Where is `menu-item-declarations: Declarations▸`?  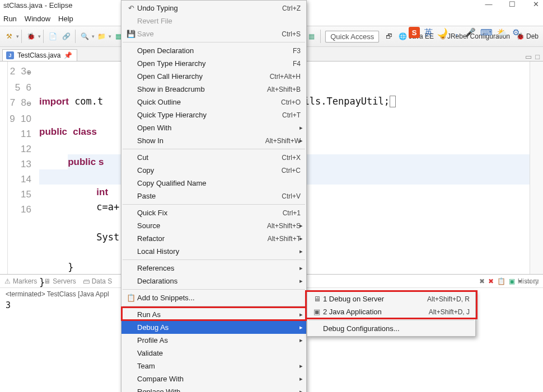 menu-item-declarations: Declarations▸ is located at coordinates (214, 281).